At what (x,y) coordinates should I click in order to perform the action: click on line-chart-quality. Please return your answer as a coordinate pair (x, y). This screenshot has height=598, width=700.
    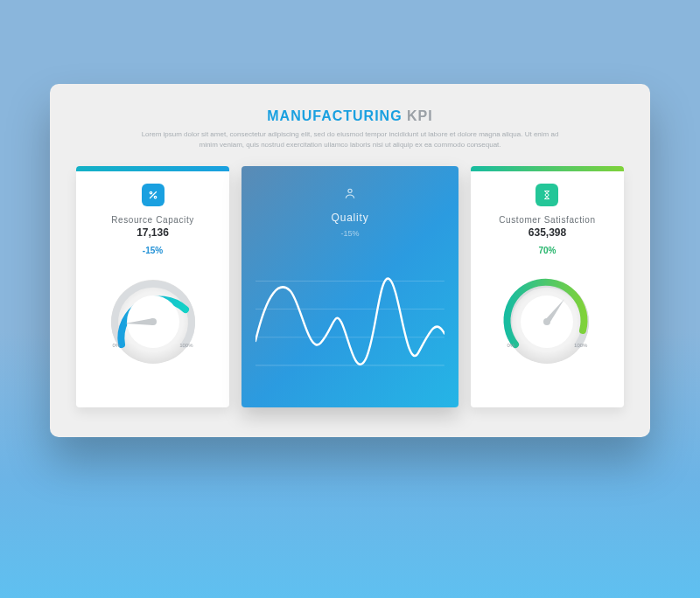
    Looking at the image, I should click on (350, 328).